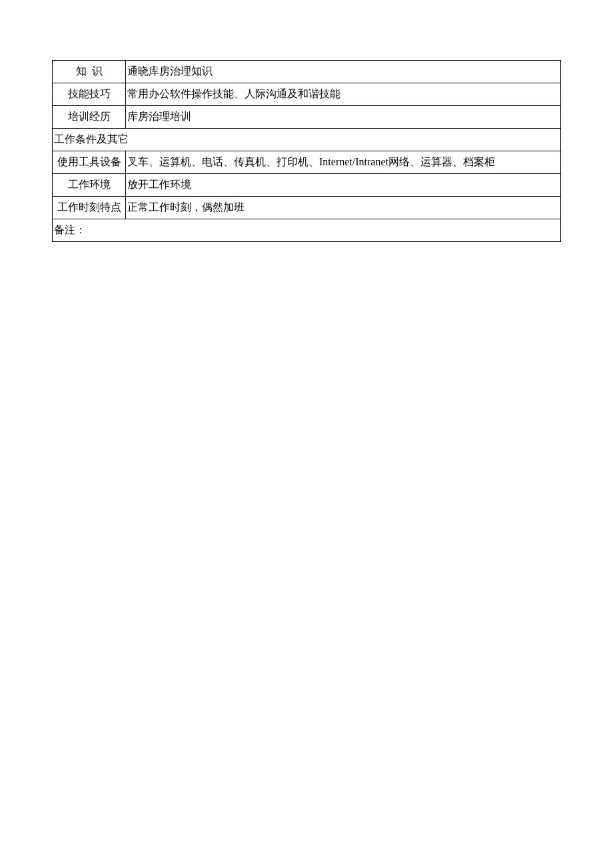 Image resolution: width=613 pixels, height=868 pixels. Describe the element at coordinates (344, 72) in the screenshot. I see `knowledge-value: 通晓库房治理知识` at that location.